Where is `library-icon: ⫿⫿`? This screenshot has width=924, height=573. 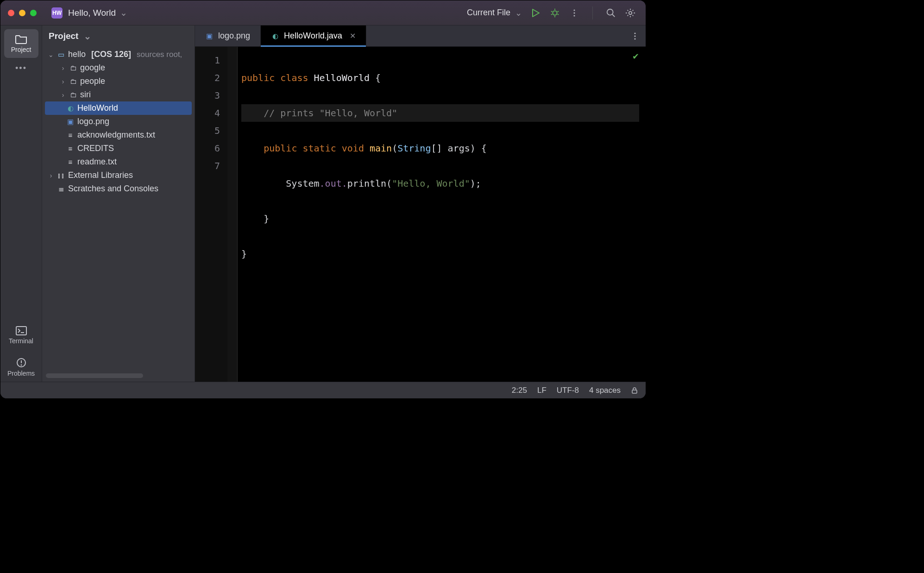 library-icon: ⫿⫿ is located at coordinates (61, 175).